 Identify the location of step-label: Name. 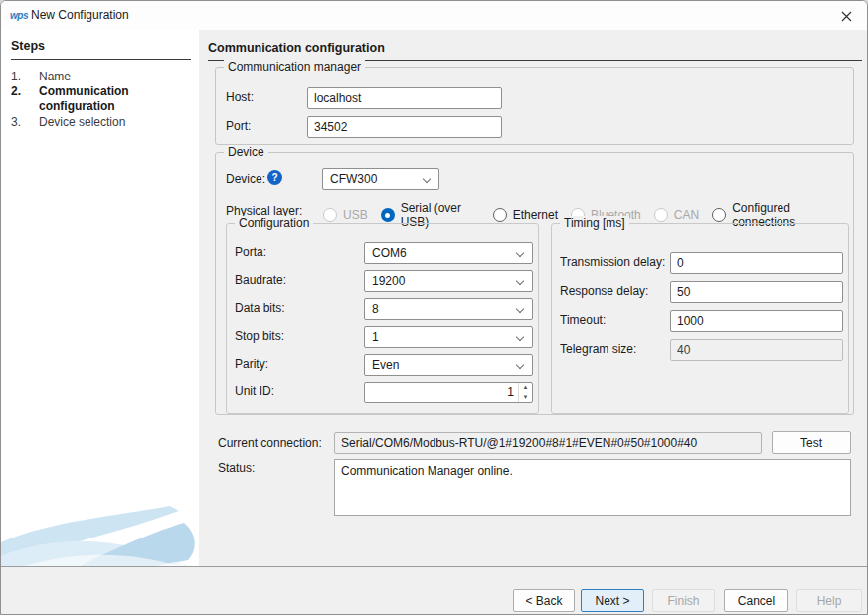
(108, 77).